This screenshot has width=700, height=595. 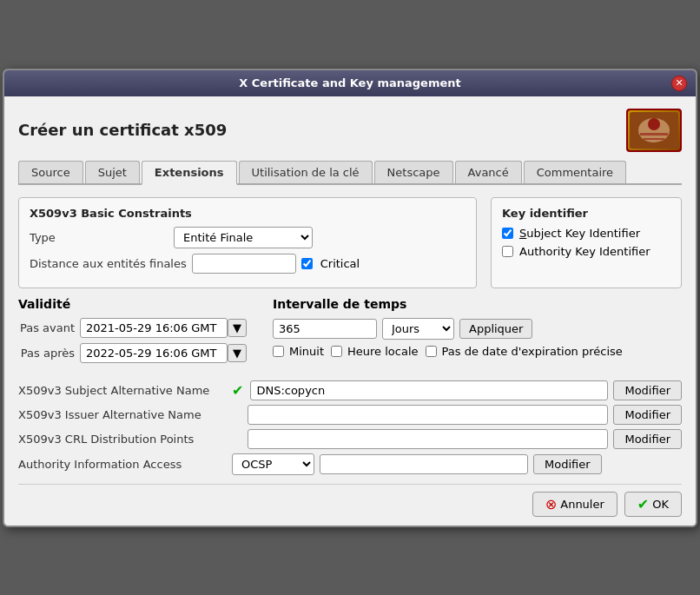 What do you see at coordinates (108, 264) in the screenshot?
I see `distance-label: Distance aux entités finales` at bounding box center [108, 264].